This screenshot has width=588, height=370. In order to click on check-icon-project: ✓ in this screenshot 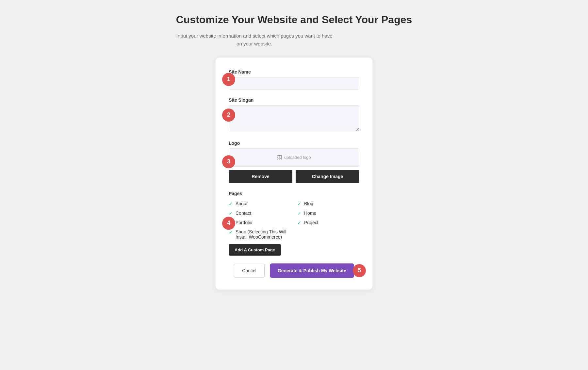, I will do `click(299, 223)`.